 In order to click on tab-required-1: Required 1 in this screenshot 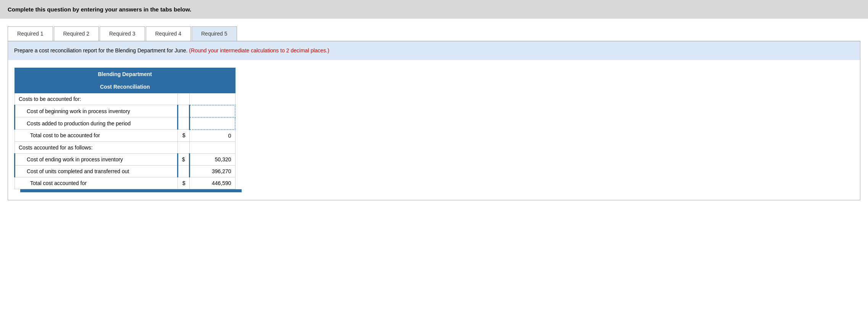, I will do `click(31, 34)`.